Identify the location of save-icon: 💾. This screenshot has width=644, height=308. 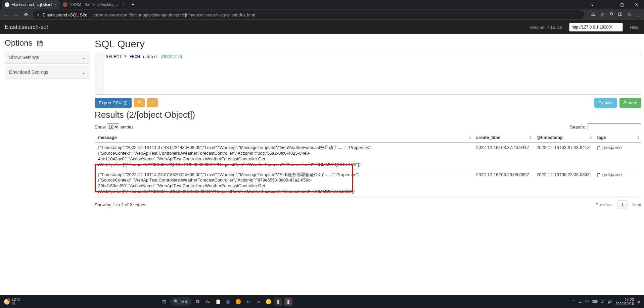
(40, 43).